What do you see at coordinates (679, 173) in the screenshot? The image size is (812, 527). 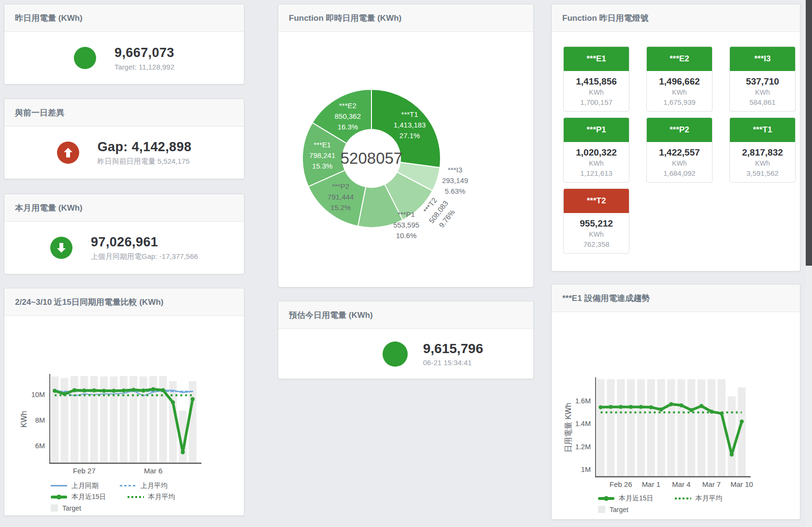 I see `device-target: 1,684,092` at bounding box center [679, 173].